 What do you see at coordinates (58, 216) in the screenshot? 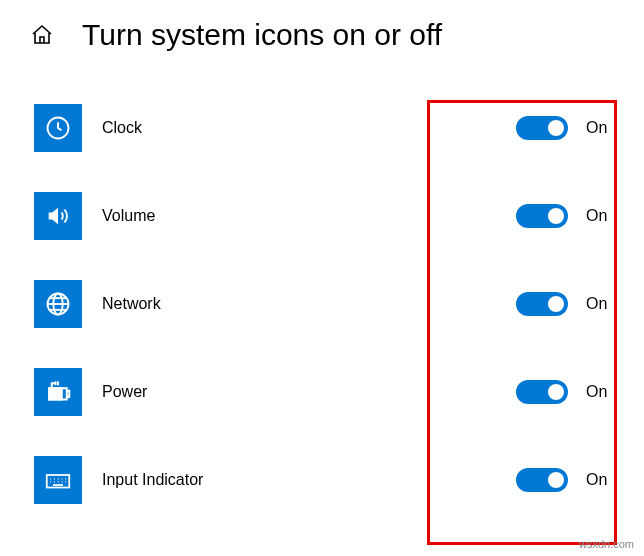
I see `volume-icon` at bounding box center [58, 216].